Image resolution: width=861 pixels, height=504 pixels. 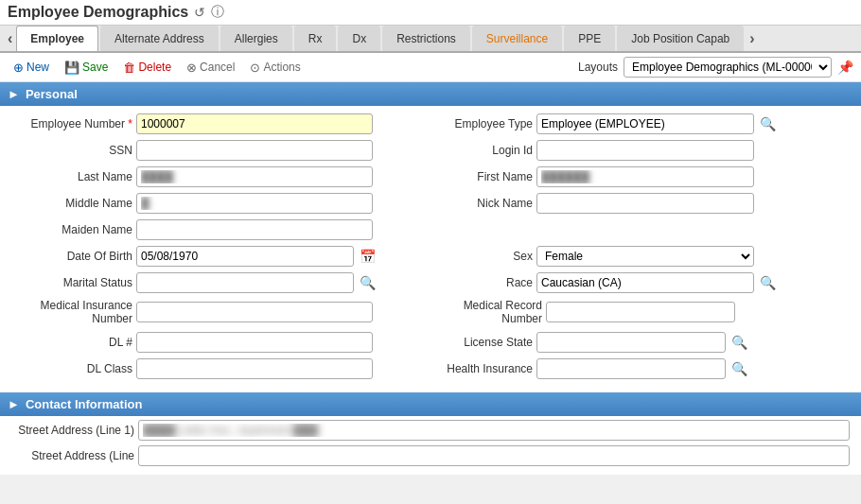 I want to click on first-name-input, so click(x=645, y=177).